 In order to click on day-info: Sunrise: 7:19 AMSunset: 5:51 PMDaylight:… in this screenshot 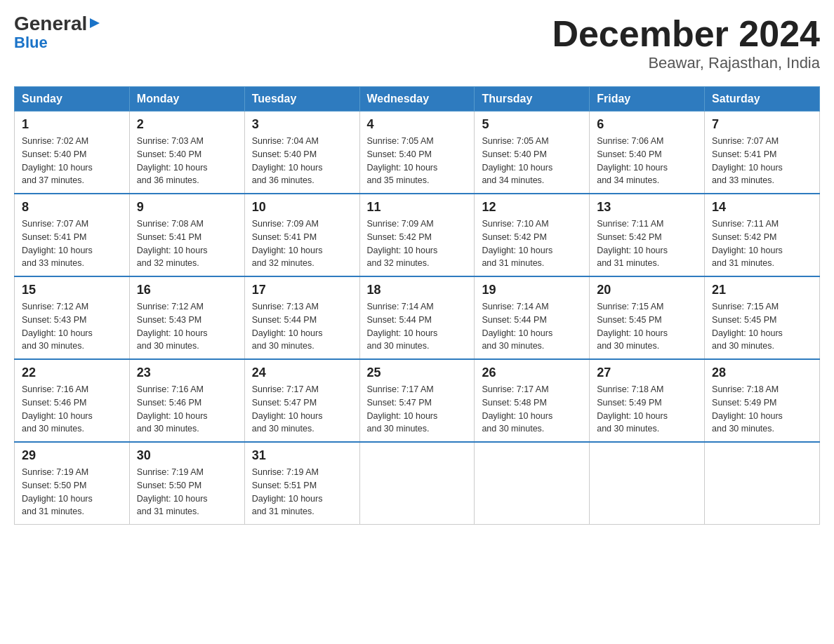, I will do `click(288, 492)`.